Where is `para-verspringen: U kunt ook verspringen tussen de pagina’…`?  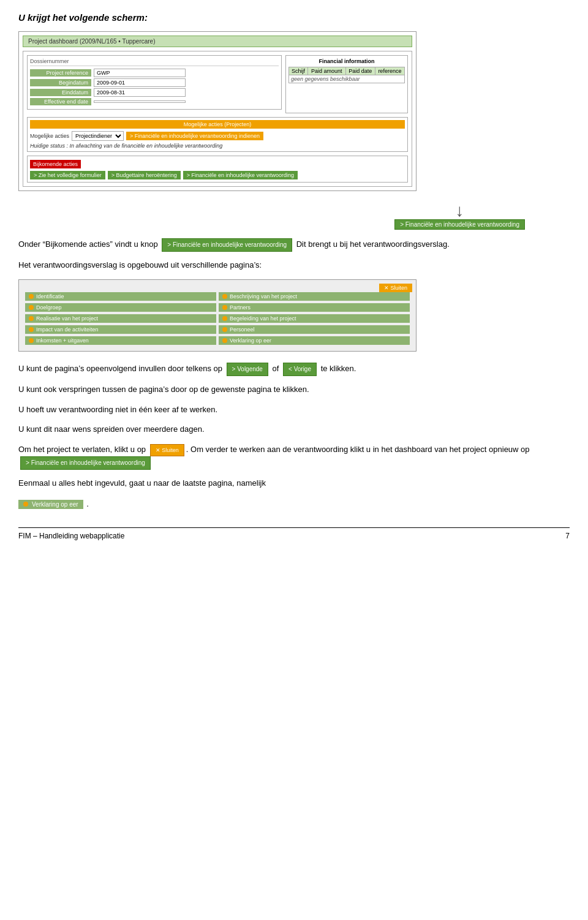 para-verspringen: U kunt ook verspringen tussen de pagina’… is located at coordinates (294, 390).